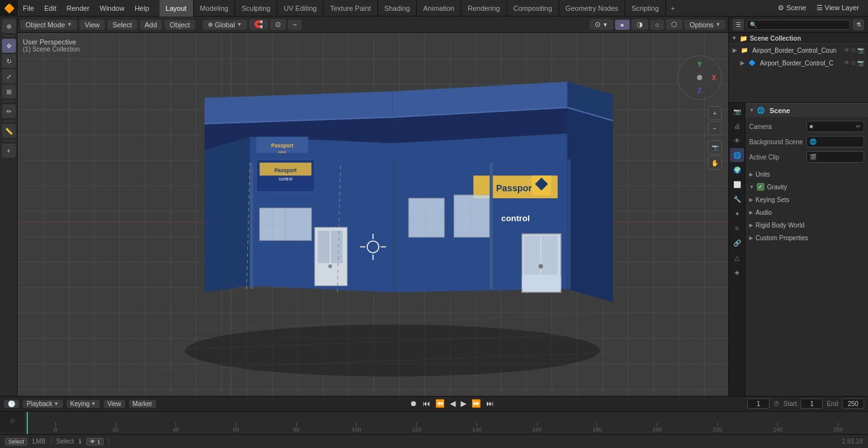  I want to click on transform-tool: ⊞, so click(9, 92).